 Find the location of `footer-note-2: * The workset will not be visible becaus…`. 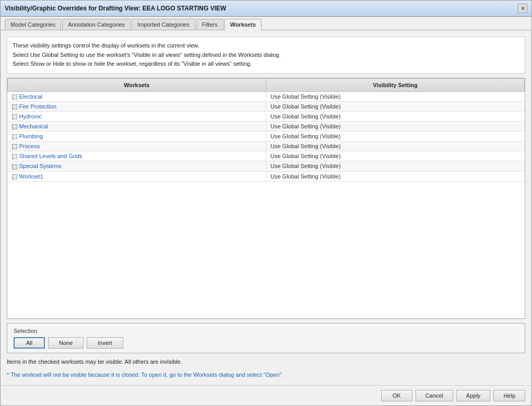

footer-note-2: * The workset will not be visible becaus… is located at coordinates (266, 375).